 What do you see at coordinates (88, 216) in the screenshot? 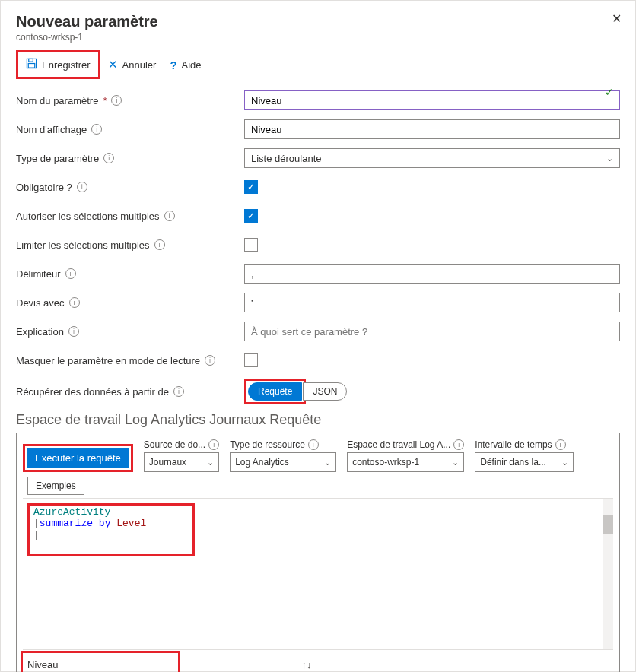
I see `multi-label: Autoriser les sélections multiples` at bounding box center [88, 216].